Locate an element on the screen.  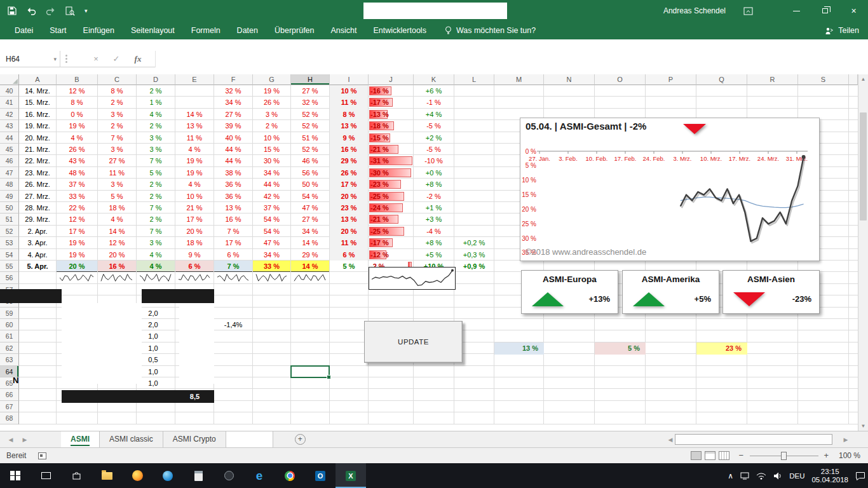
cell-A50: 28. Mrz. is located at coordinates (37, 208).